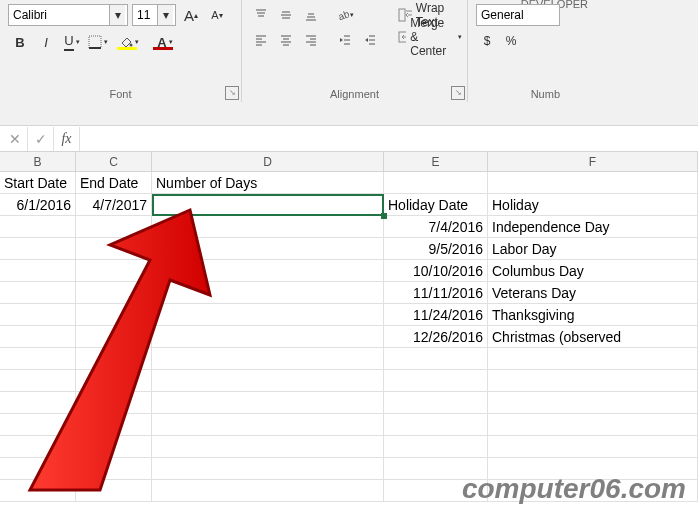 Image resolution: width=698 pixels, height=515 pixels. Describe the element at coordinates (436, 204) in the screenshot. I see `cell: Holiday Date` at that location.